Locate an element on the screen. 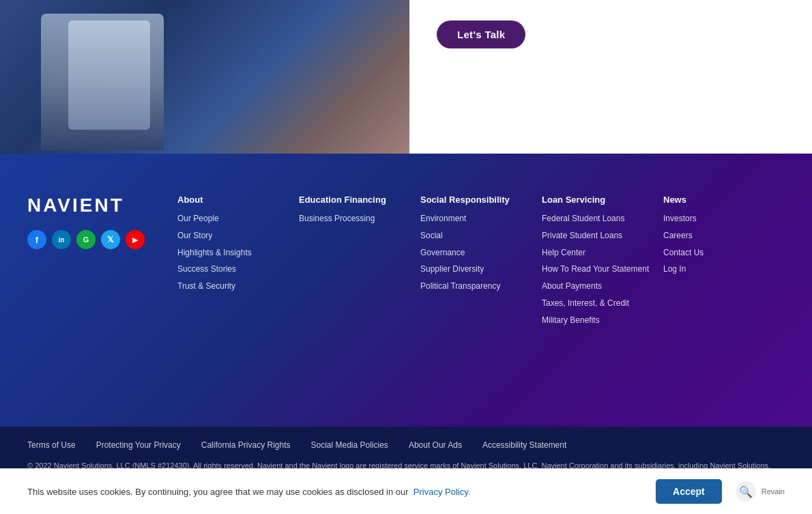 This screenshot has height=514, width=812. footer-col-social-resp: Social Responsibility Environment Social… is located at coordinates (481, 263).